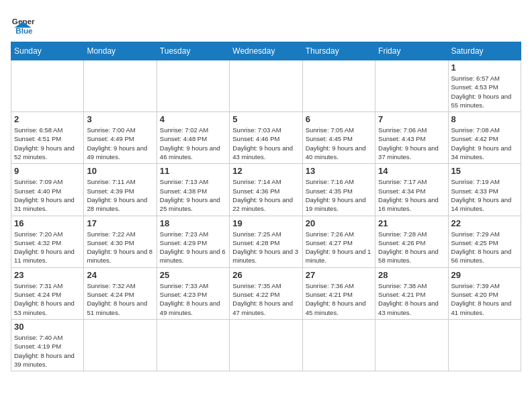 The image size is (532, 411). I want to click on cell-day-number: 29, so click(485, 275).